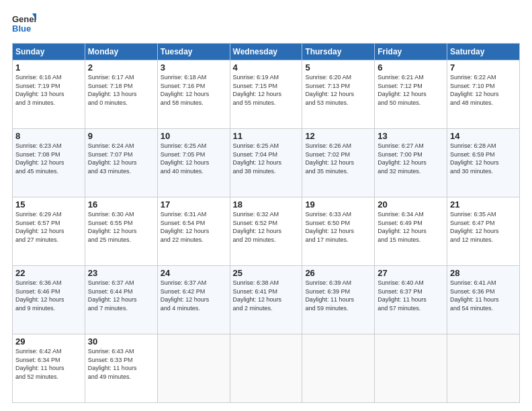  What do you see at coordinates (411, 136) in the screenshot?
I see `day-number: 13` at bounding box center [411, 136].